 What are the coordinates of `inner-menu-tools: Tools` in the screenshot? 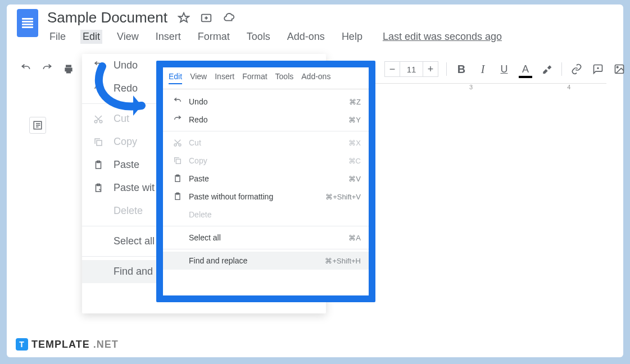 It's located at (284, 78).